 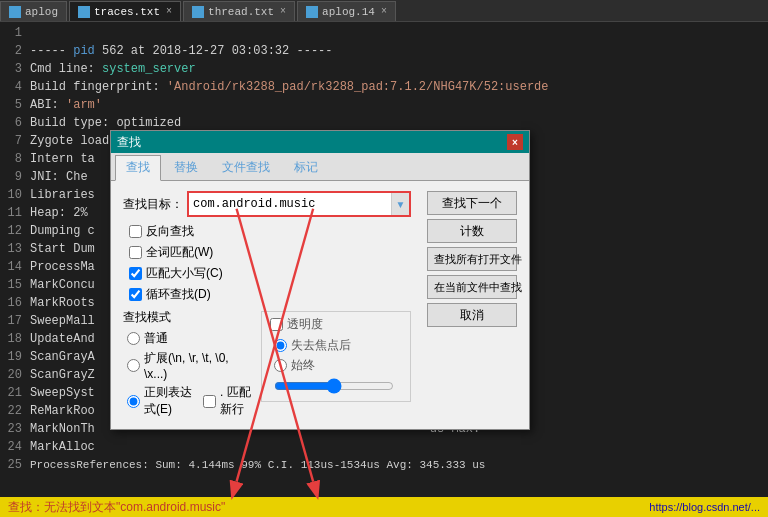 I want to click on tab-bar: aplog traces.txt × thread.txt × aplog.14…, so click(x=384, y=11).